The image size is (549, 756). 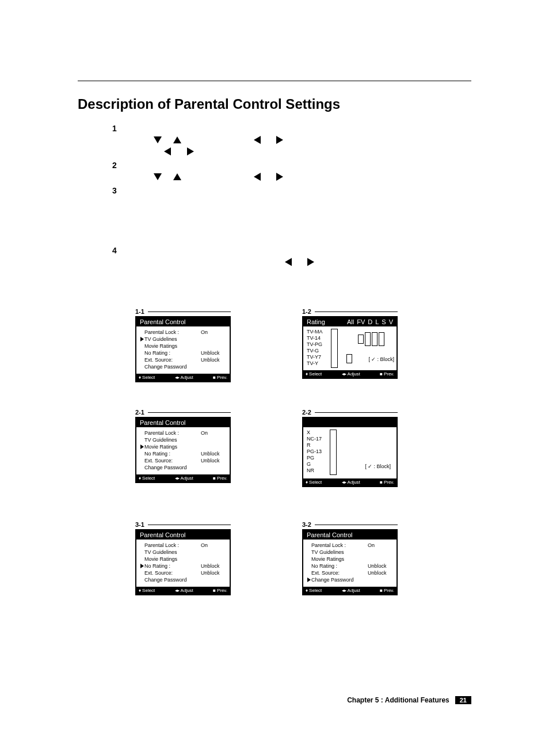 What do you see at coordinates (274, 104) in the screenshot?
I see `page-title: Description of Parental Control Settings` at bounding box center [274, 104].